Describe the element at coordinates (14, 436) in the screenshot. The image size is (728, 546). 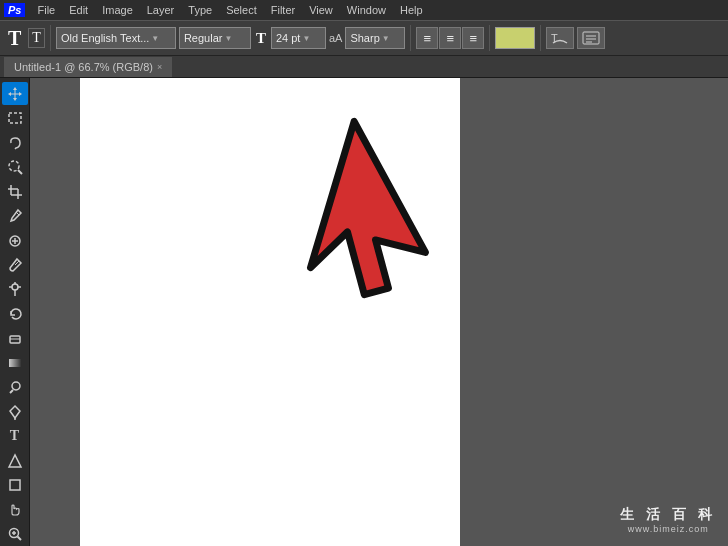
I see `text-tool-label: T` at that location.